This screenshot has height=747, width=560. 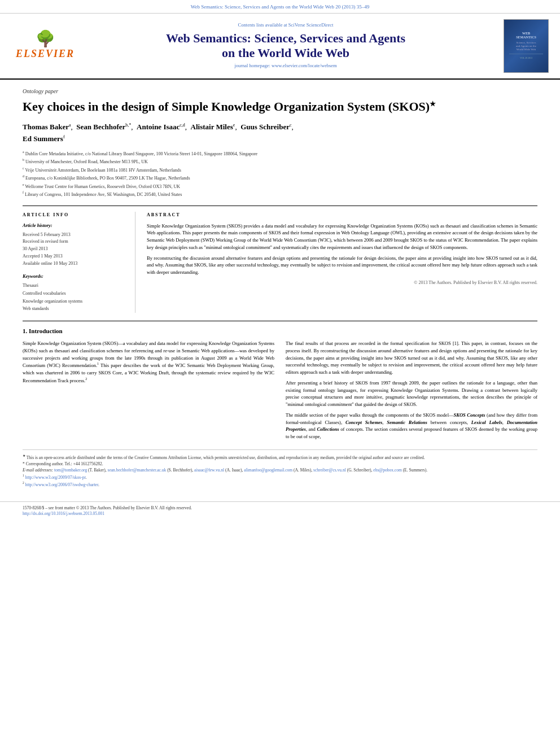 What do you see at coordinates (75, 226) in the screenshot?
I see `history-label: Article history:` at bounding box center [75, 226].